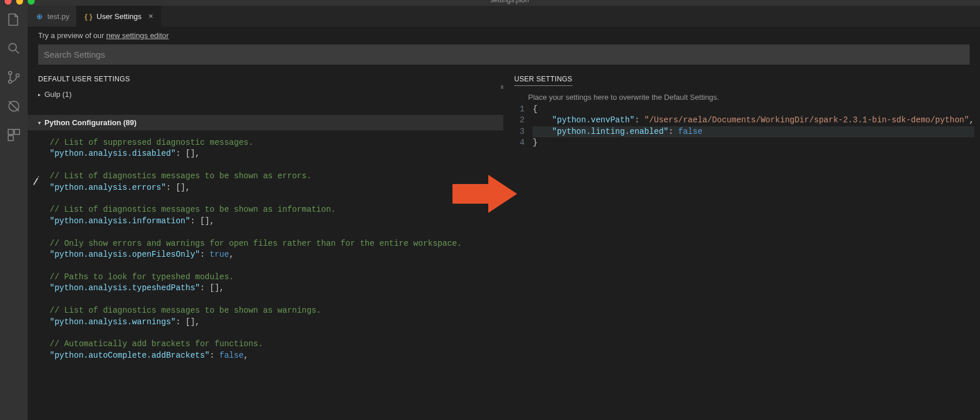 This screenshot has height=420, width=980. What do you see at coordinates (58, 95) in the screenshot?
I see `section-label: Gulp (1)` at bounding box center [58, 95].